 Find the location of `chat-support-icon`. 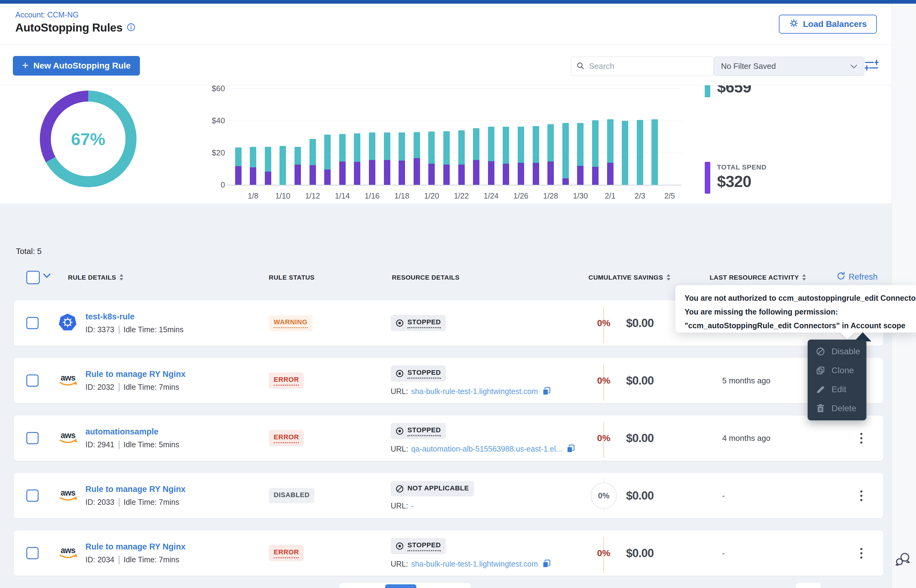

chat-support-icon is located at coordinates (903, 560).